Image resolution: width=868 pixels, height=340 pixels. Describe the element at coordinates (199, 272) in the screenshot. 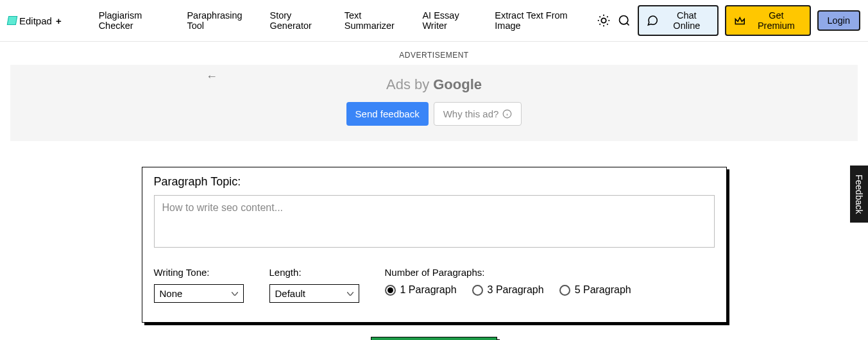

I see `writing-tone-label: Writing Tone:` at that location.